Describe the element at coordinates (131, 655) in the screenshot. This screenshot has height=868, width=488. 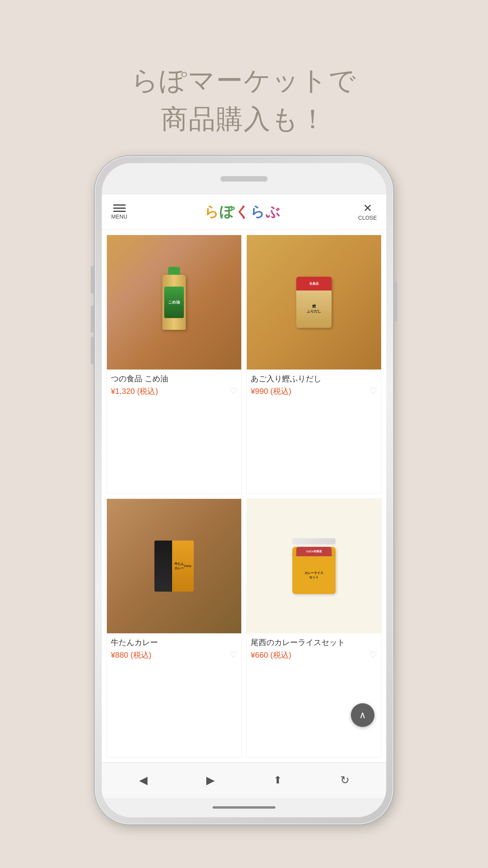
I see `product-price-3: ¥880 (税込)` at that location.